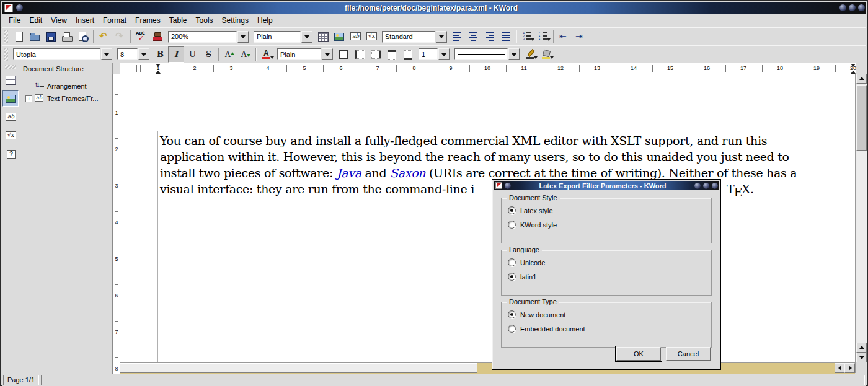 The width and height of the screenshot is (868, 386). What do you see at coordinates (202, 37) in the screenshot?
I see `zoom-value: 200%` at bounding box center [202, 37].